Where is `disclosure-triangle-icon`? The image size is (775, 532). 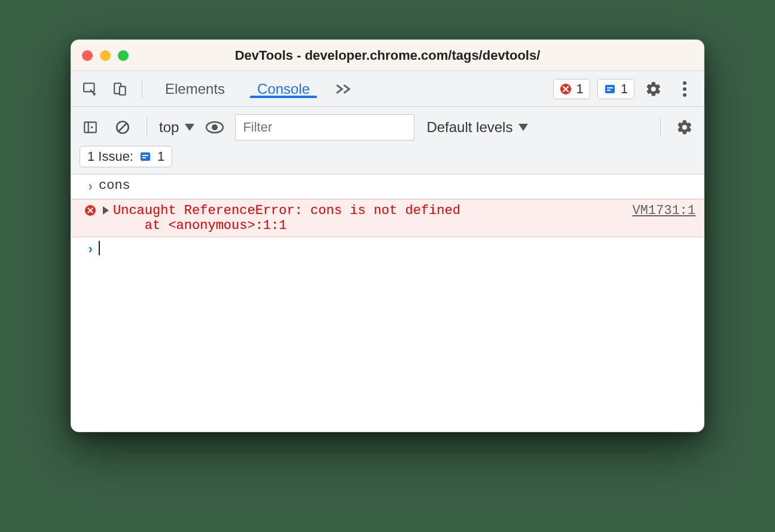
disclosure-triangle-icon is located at coordinates (106, 210).